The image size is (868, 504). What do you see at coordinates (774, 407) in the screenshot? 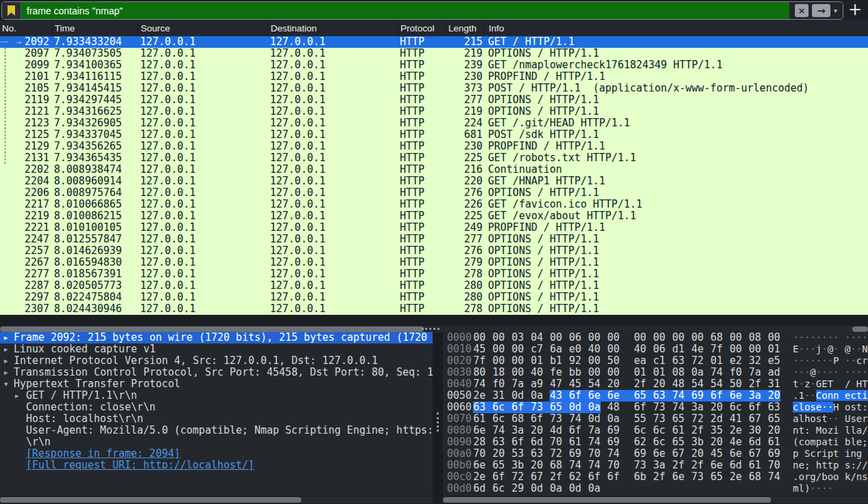
I see `hex-byte: 63` at bounding box center [774, 407].